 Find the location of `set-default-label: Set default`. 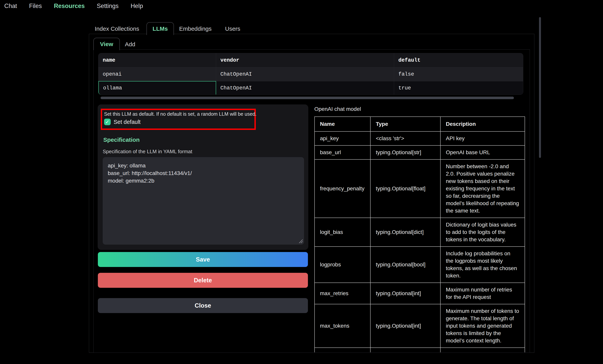

set-default-label: Set default is located at coordinates (127, 122).